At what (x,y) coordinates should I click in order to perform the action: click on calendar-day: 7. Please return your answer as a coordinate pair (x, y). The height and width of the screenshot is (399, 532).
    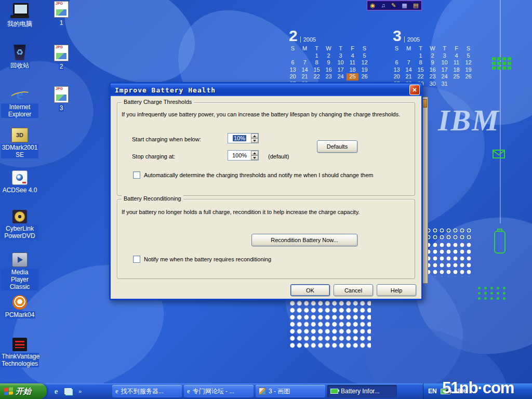
    Looking at the image, I should click on (408, 63).